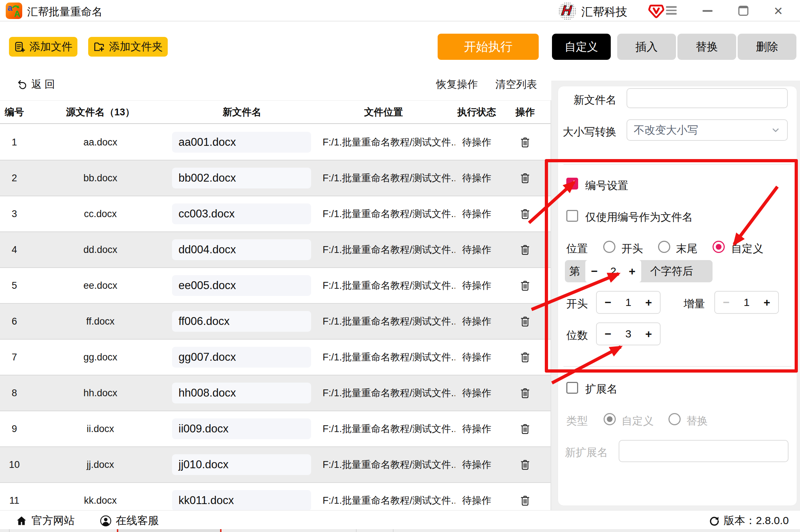 This screenshot has width=800, height=532. I want to click on increment-plus-button: +, so click(767, 302).